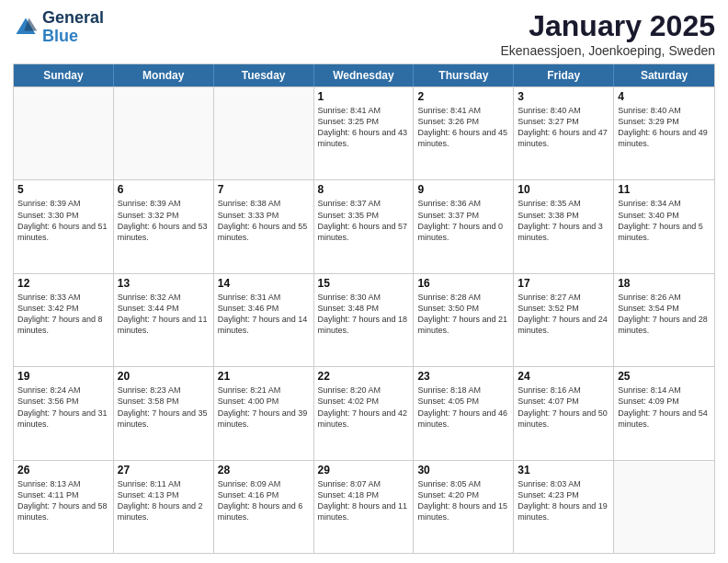 This screenshot has width=728, height=563. I want to click on calendar-day-29: 29Sunrise: 8:07 AM Sunset: 4:18 PM Dayli…, so click(364, 507).